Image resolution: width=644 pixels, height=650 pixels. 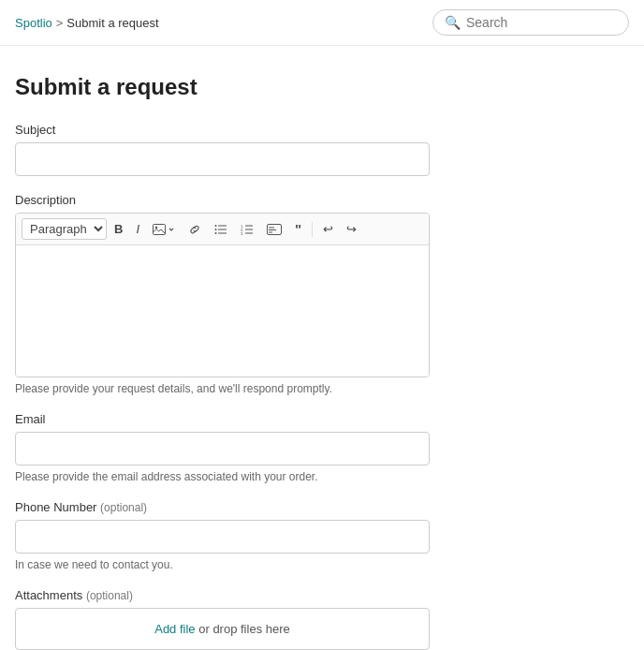 What do you see at coordinates (328, 229) in the screenshot?
I see `undo-button: ↩` at bounding box center [328, 229].